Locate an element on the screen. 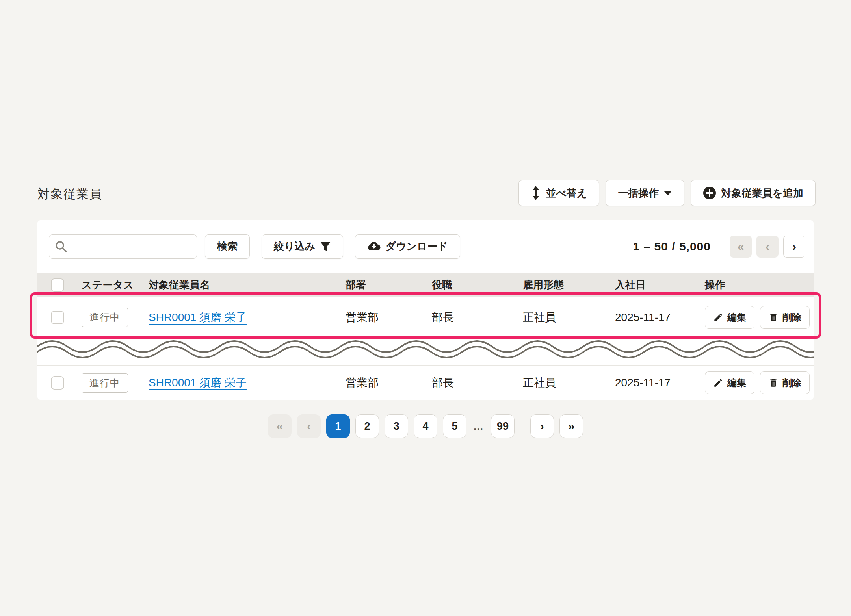 The image size is (851, 616). table-header-row: ステータス 対象従業員名 部署 役職 雇用形態 入社日 操作 is located at coordinates (426, 285).